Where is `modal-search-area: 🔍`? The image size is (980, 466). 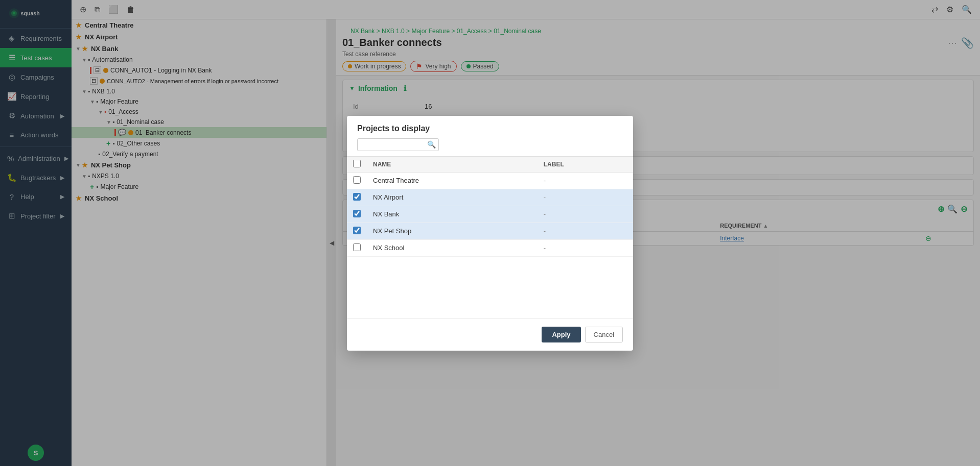
modal-search-area: 🔍 is located at coordinates (490, 147).